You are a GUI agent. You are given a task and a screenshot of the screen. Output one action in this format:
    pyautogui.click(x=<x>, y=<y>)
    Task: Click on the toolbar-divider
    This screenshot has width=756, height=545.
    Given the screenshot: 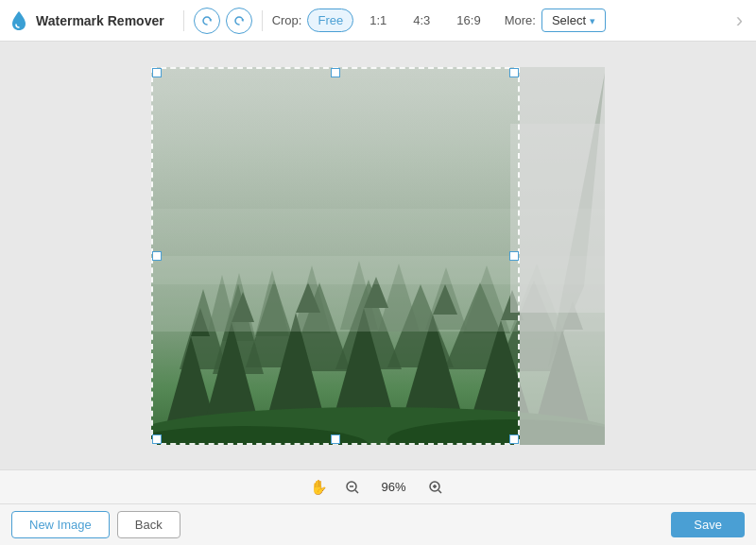 What is the action you would take?
    pyautogui.click(x=183, y=21)
    